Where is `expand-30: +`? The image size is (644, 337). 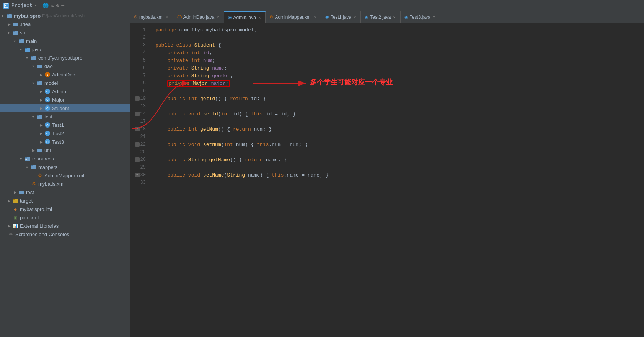
expand-30: + is located at coordinates (137, 175).